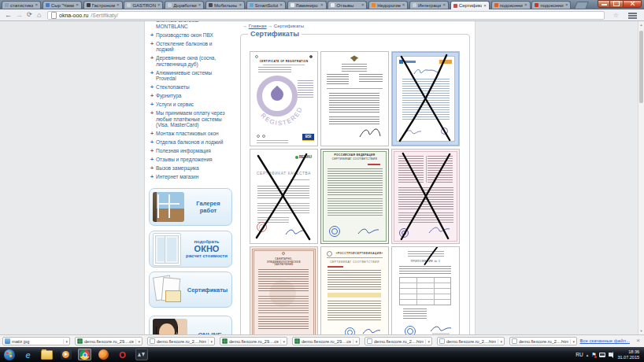 This screenshot has width=644, height=362. What do you see at coordinates (587, 355) in the screenshot?
I see `tray-expand-icon: ▴` at bounding box center [587, 355].